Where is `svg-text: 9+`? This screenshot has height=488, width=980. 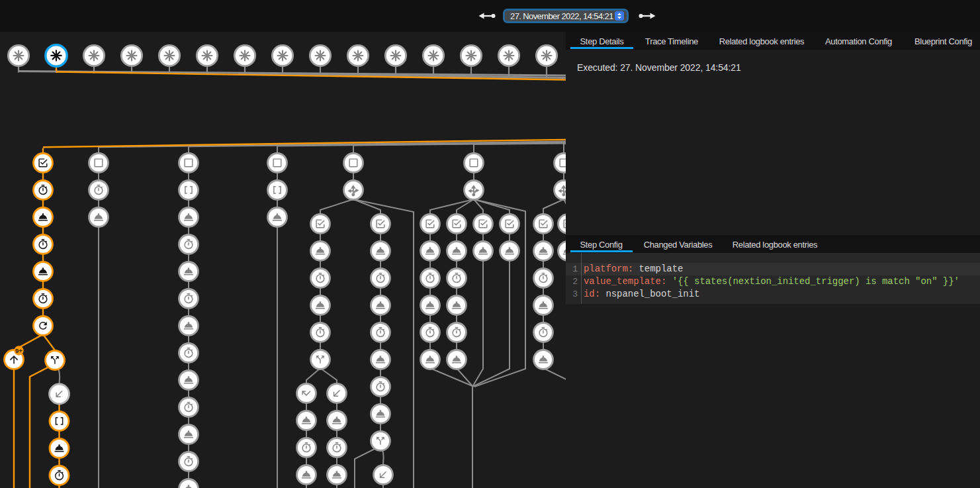
svg-text: 9+ is located at coordinates (19, 351).